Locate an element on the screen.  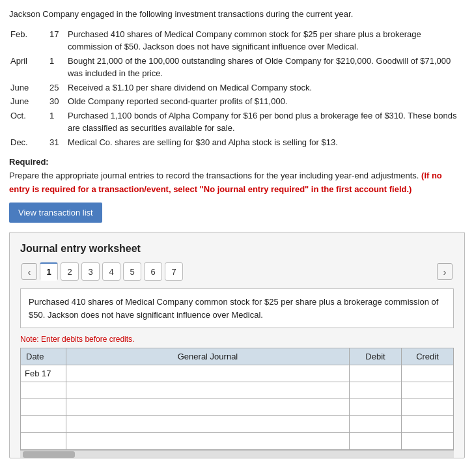
transaction-description: Purchased 410 shares of Medical Company … is located at coordinates (237, 309).